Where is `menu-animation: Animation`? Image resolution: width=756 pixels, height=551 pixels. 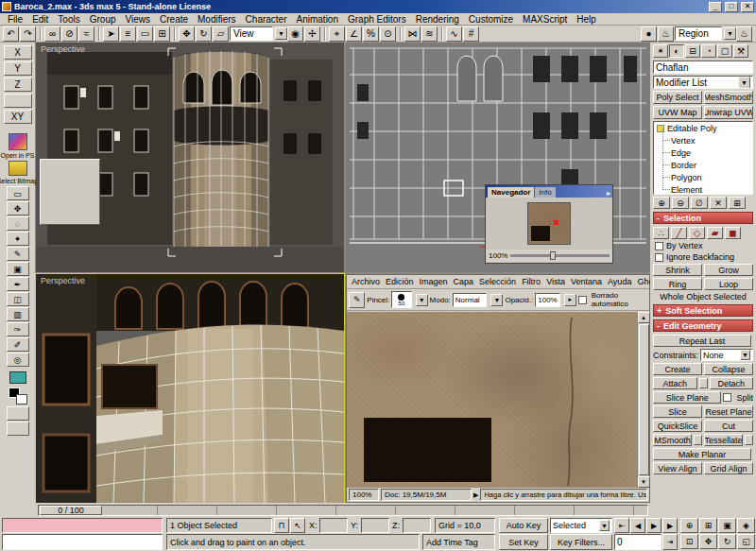 menu-animation: Animation is located at coordinates (318, 19).